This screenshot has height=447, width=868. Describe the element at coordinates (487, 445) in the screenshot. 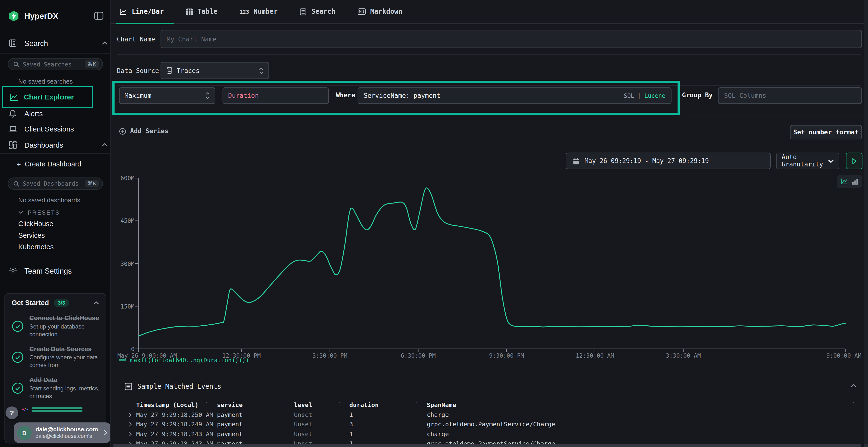

I see `horizontal-scrollbar` at that location.